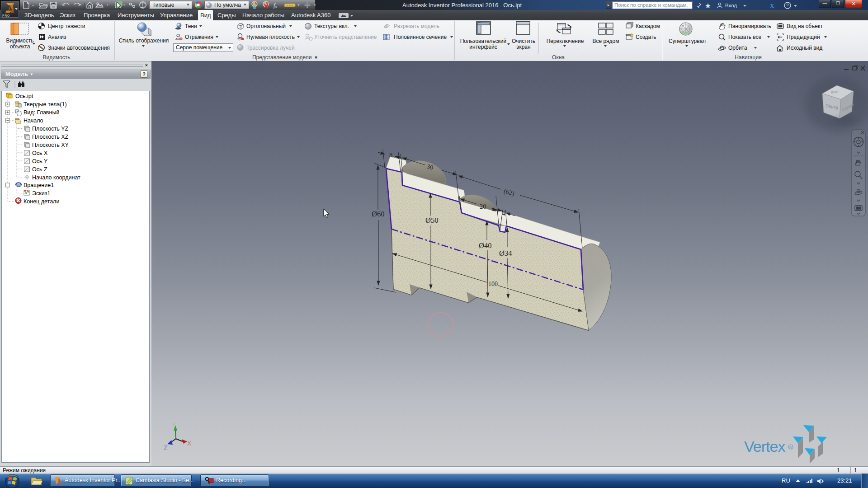 Image resolution: width=868 pixels, height=488 pixels. Describe the element at coordinates (165, 448) in the screenshot. I see `svg-text: Z` at that location.